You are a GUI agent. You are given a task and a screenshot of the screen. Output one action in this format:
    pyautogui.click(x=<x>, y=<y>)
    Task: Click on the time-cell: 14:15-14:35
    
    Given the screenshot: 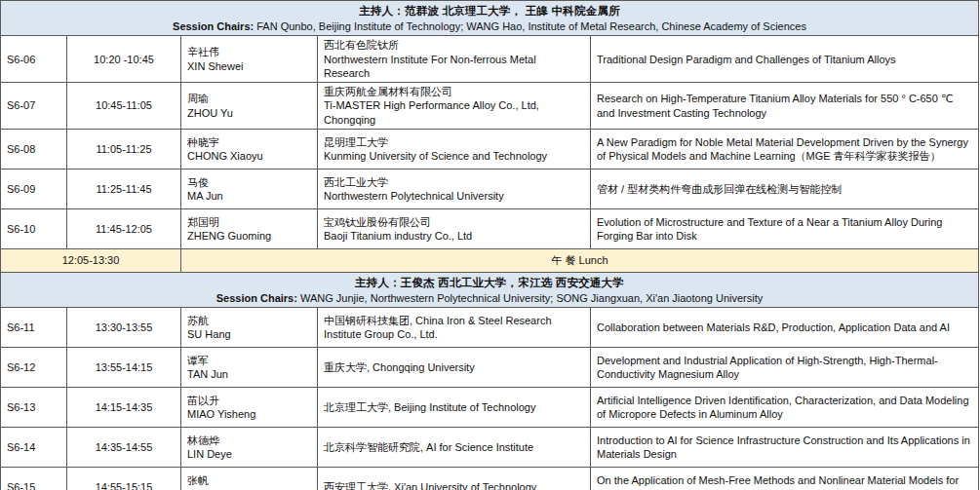 What is the action you would take?
    pyautogui.click(x=125, y=407)
    